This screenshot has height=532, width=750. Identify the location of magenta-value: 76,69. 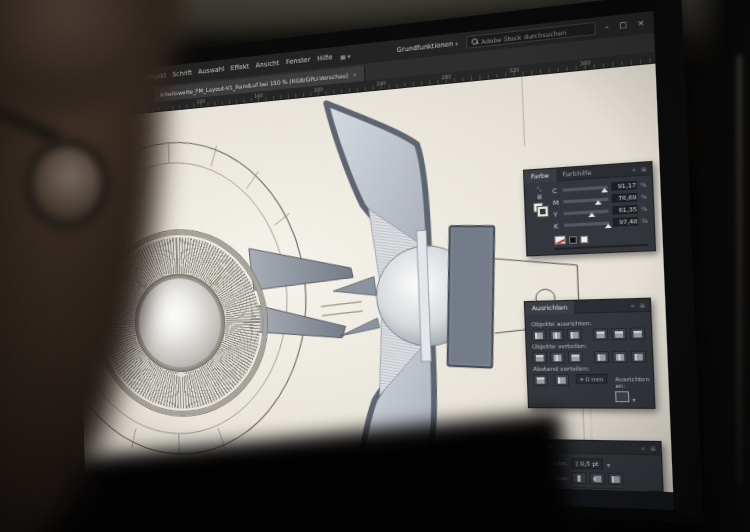
(625, 198).